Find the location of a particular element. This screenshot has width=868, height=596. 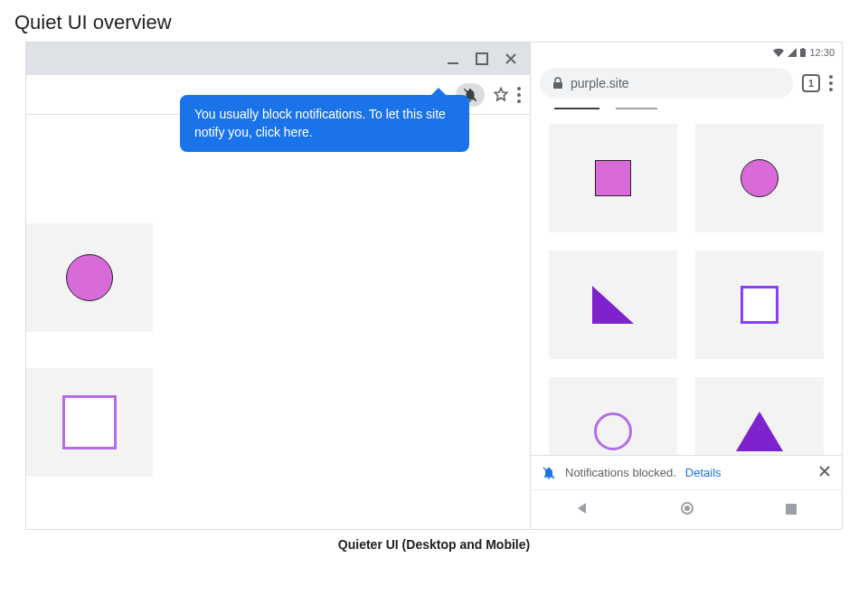

content-tabs is located at coordinates (686, 111).